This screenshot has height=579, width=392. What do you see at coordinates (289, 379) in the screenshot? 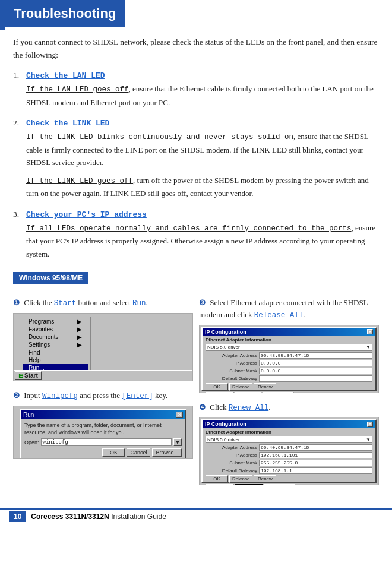
I see `ipconfig-field-gateway: Default Gateway` at bounding box center [289, 379].